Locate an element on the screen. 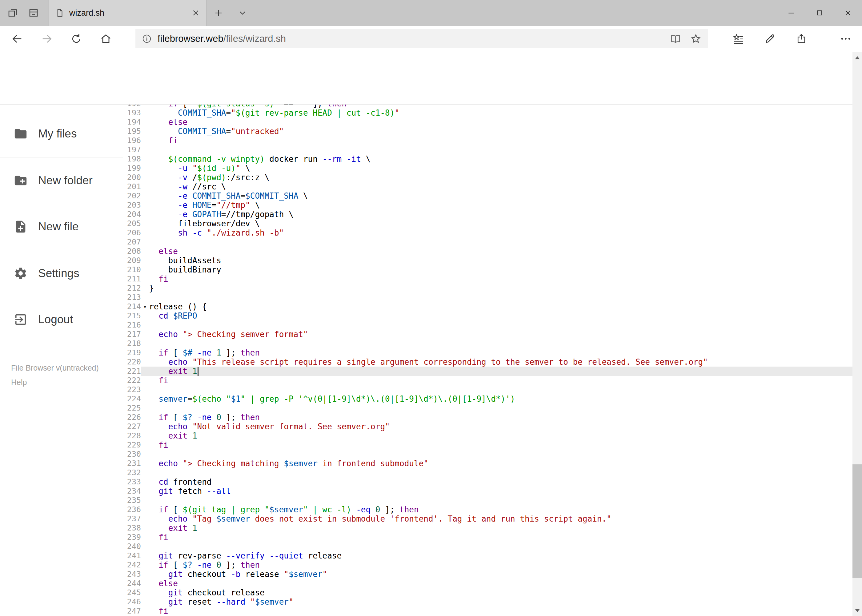  code-text: fi is located at coordinates (501, 537).